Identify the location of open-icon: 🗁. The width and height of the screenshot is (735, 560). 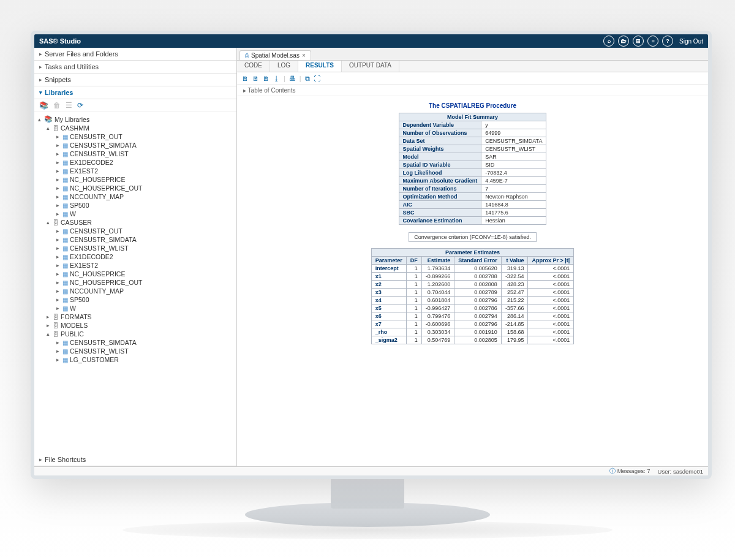
(624, 41).